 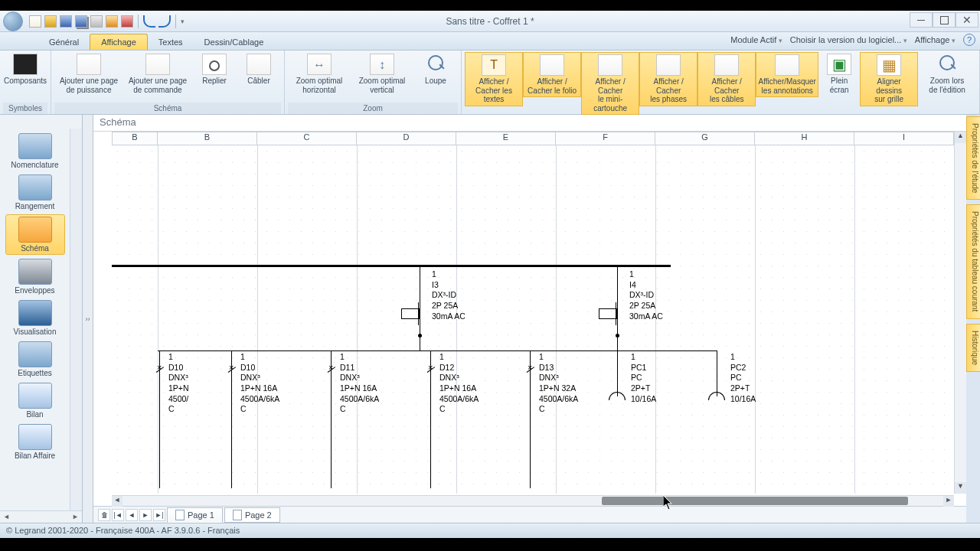 What do you see at coordinates (743, 378) in the screenshot?
I see `device-pc2-label: 1 PC2 PC 2P+T 10/16A` at bounding box center [743, 378].